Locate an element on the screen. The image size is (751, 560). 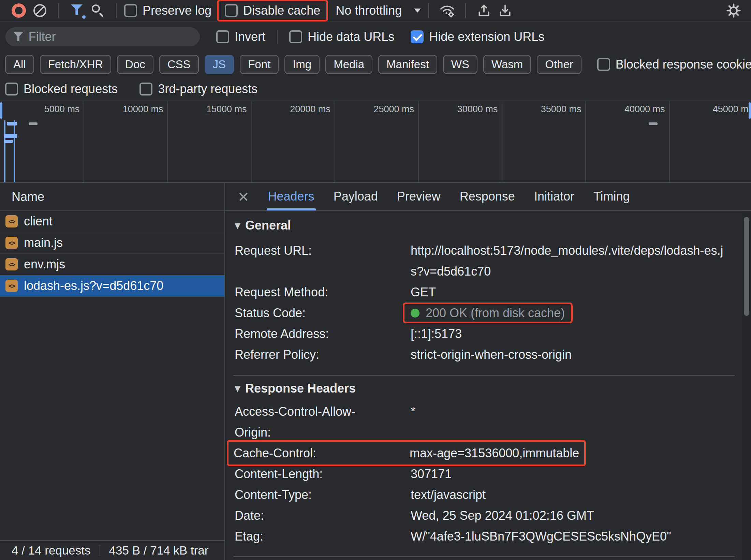
transferred-size: 435 B / 714 kB trar is located at coordinates (159, 550).